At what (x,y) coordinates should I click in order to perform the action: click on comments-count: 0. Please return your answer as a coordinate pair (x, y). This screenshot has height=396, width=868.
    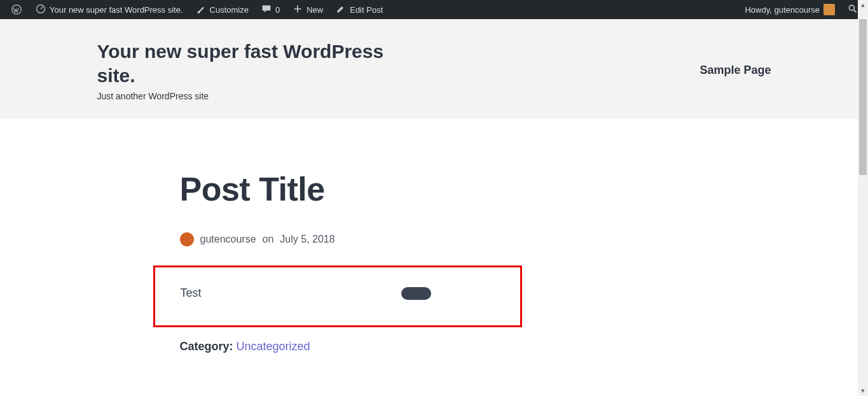
    Looking at the image, I should click on (277, 10).